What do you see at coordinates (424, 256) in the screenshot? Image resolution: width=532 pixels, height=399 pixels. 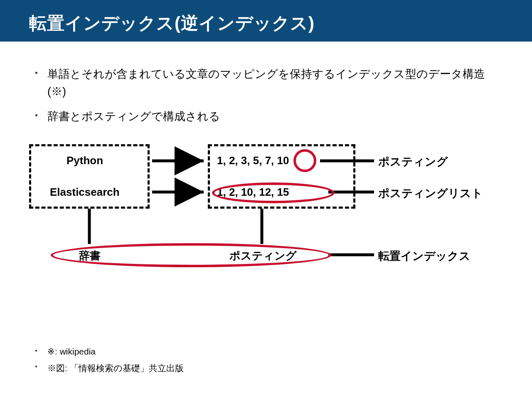 I see `label-inverted-index: 転置インデックス` at bounding box center [424, 256].